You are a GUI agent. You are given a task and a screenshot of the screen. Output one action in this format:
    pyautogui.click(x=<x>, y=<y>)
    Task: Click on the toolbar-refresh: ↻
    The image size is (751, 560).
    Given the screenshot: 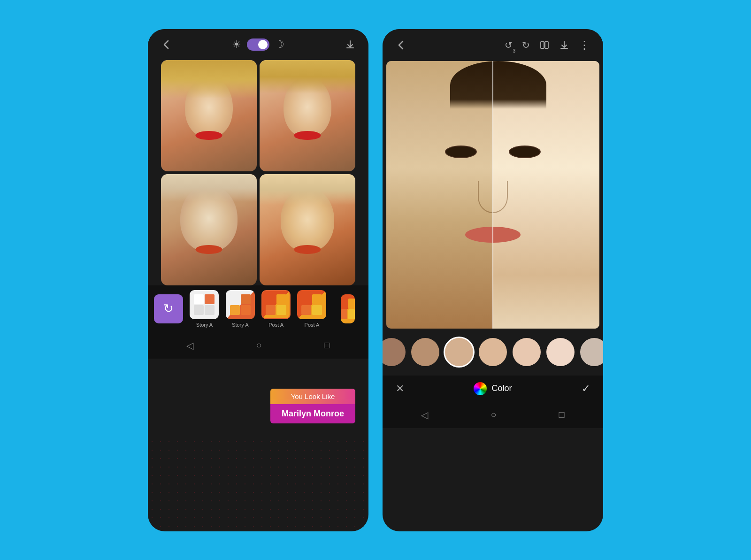 What is the action you would take?
    pyautogui.click(x=169, y=309)
    